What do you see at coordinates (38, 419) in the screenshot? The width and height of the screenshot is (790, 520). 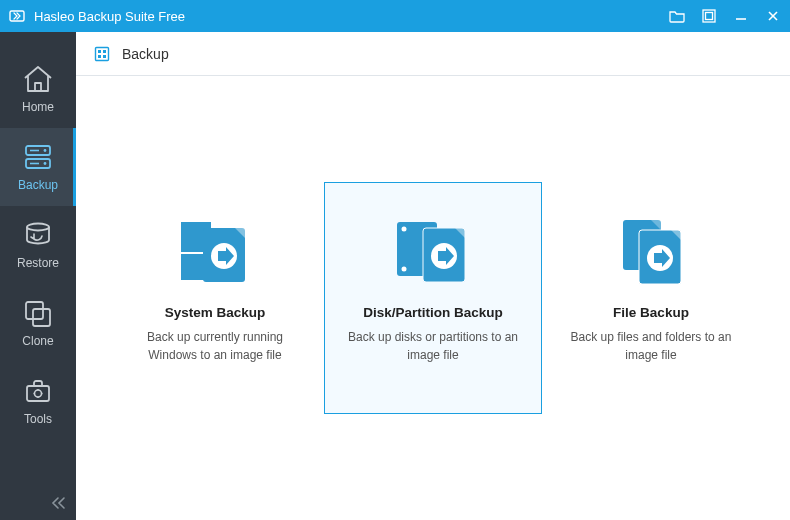 I see `sidebar-item-label: Tools` at bounding box center [38, 419].